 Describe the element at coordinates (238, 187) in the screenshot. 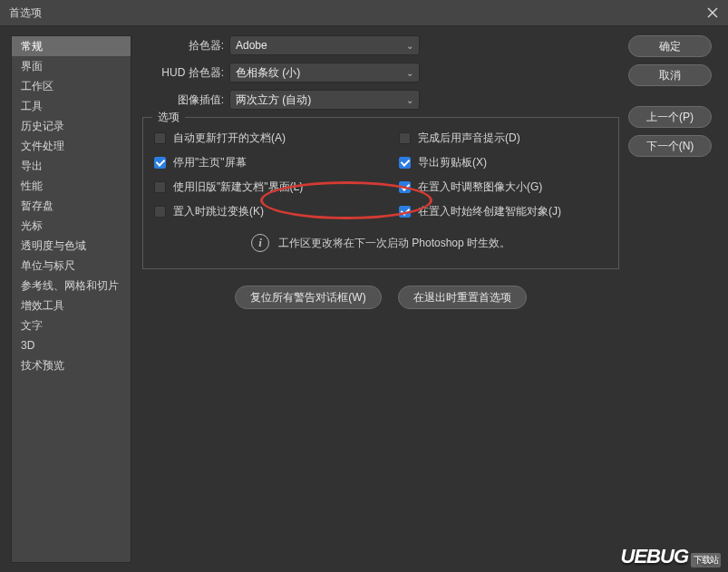

I see `checkbox-label: 使用旧版"新建文档"界面(L)` at that location.